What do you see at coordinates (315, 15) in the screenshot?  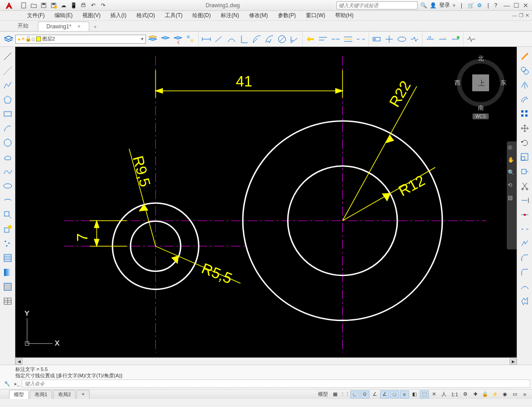 I see `menu-window: 窗口(W)` at bounding box center [315, 15].